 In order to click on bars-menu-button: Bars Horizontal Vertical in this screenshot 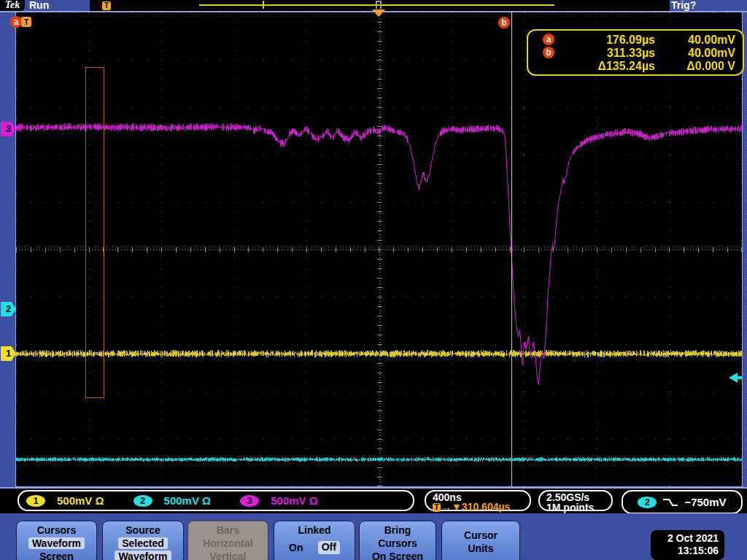, I will do `click(228, 540)`.